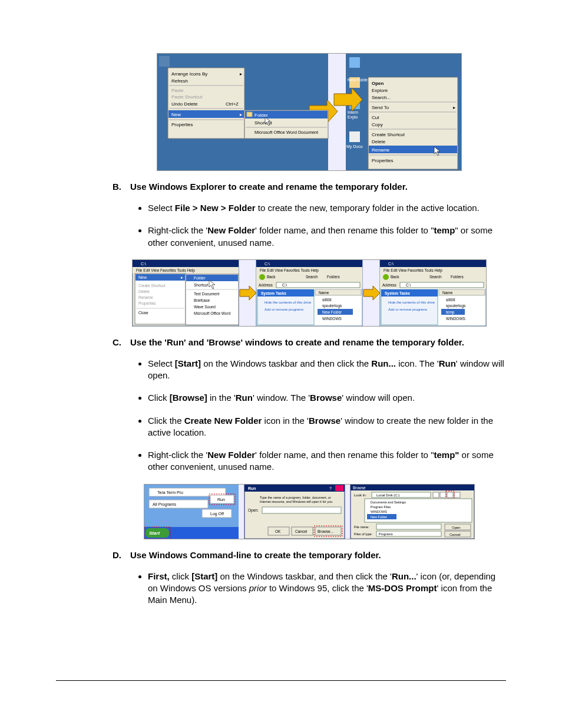 Image resolution: width=562 pixels, height=728 pixels. What do you see at coordinates (388, 502) in the screenshot?
I see `svg-text: Documents and Settings` at bounding box center [388, 502].